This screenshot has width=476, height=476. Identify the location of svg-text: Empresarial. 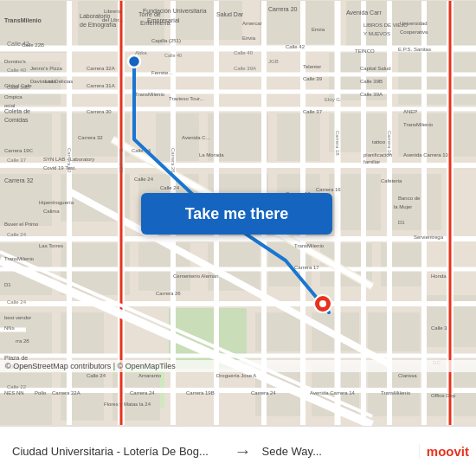
(164, 21).